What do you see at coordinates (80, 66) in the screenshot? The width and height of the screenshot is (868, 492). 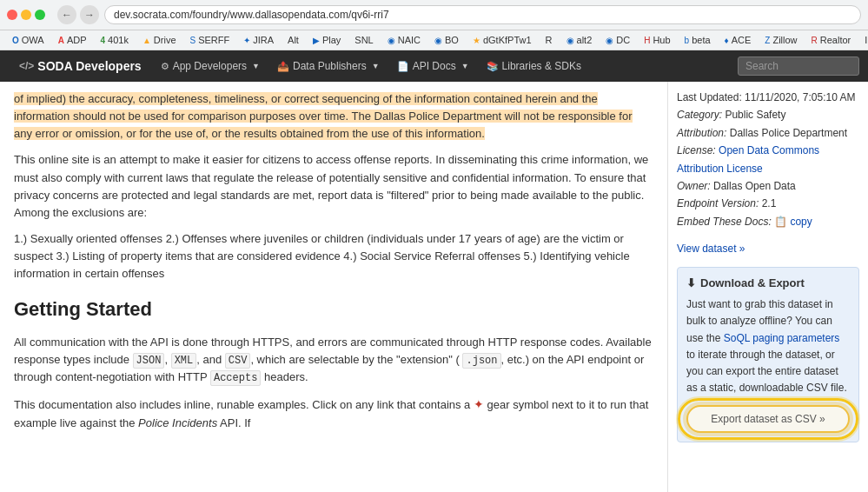 I see `brand-logo: </> SODA Developers` at bounding box center [80, 66].